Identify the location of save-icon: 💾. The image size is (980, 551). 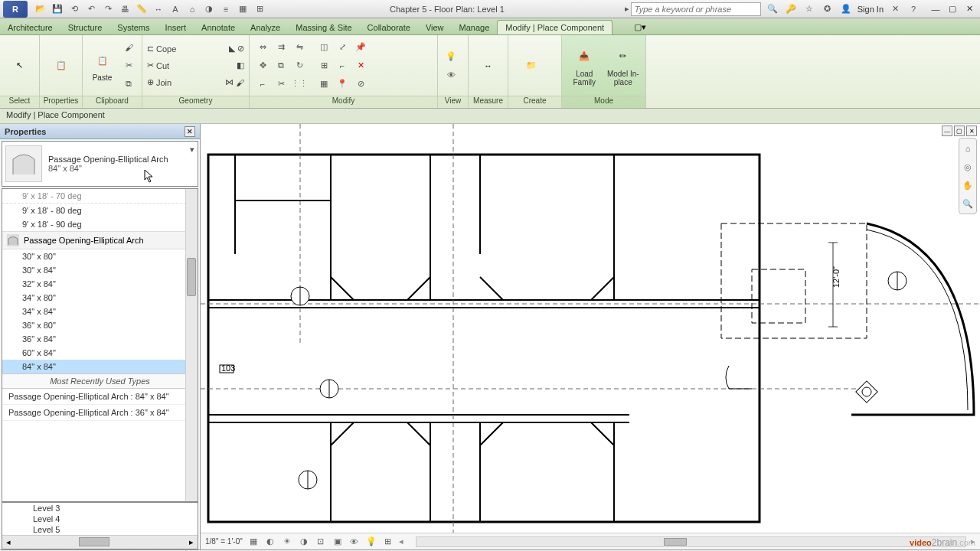
(57, 9).